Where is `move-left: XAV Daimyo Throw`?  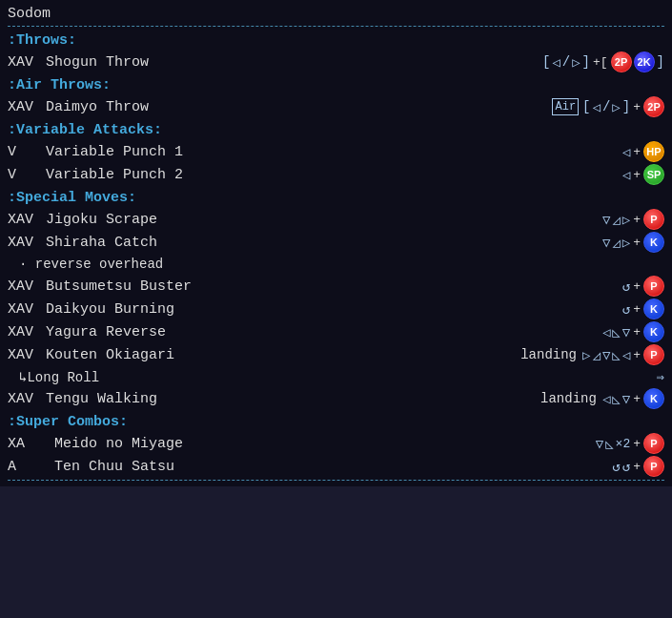
move-left: XAV Daimyo Throw is located at coordinates (78, 107).